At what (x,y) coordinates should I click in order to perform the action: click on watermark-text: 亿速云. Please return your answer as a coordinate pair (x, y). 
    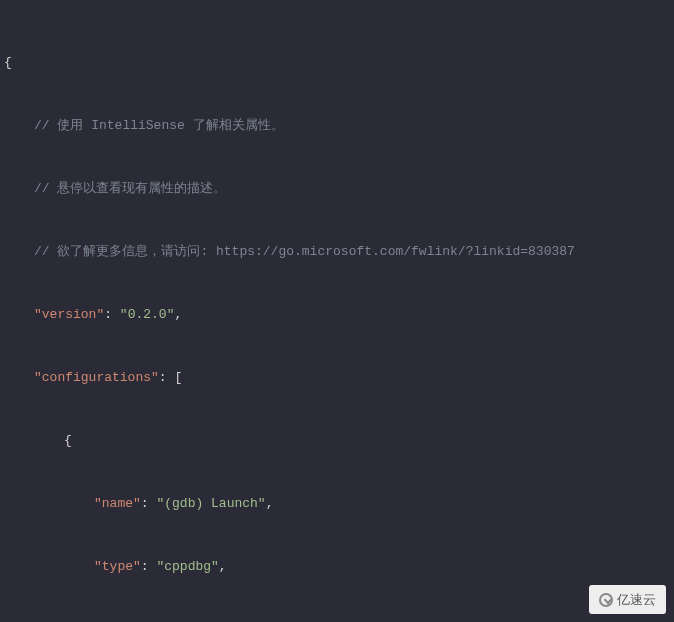
    Looking at the image, I should click on (636, 600).